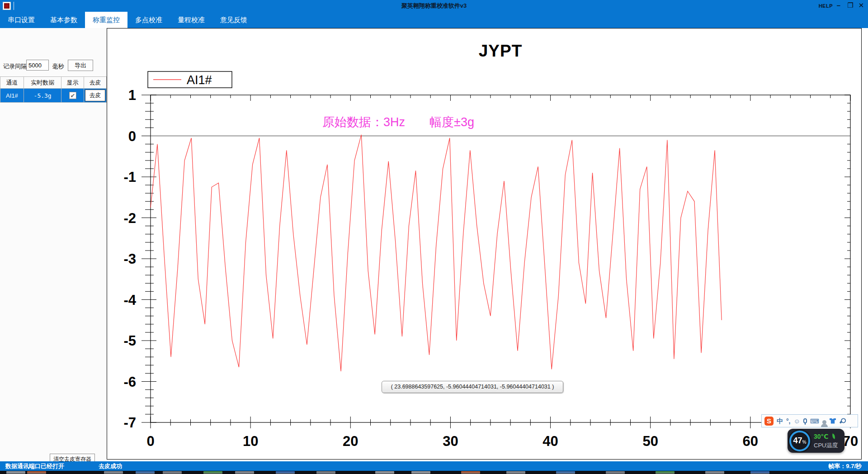 The image size is (868, 474). What do you see at coordinates (250, 441) in the screenshot?
I see `x-tick-label: 10` at bounding box center [250, 441].